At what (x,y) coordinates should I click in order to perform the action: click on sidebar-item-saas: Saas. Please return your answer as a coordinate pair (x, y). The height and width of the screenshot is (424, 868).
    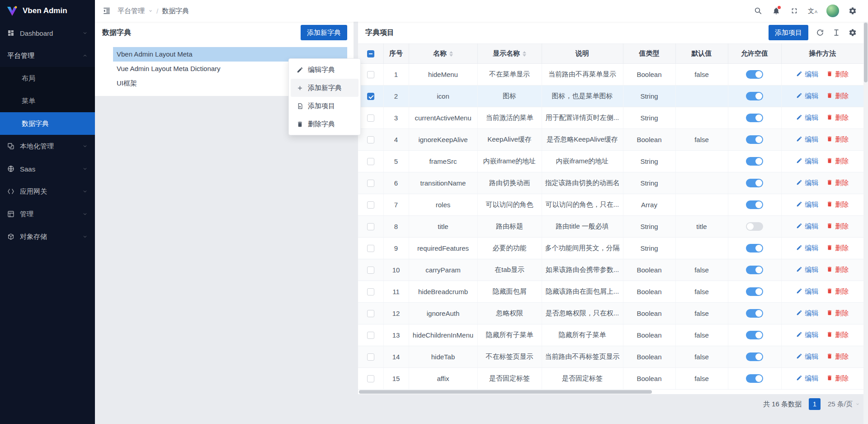
    Looking at the image, I should click on (47, 169).